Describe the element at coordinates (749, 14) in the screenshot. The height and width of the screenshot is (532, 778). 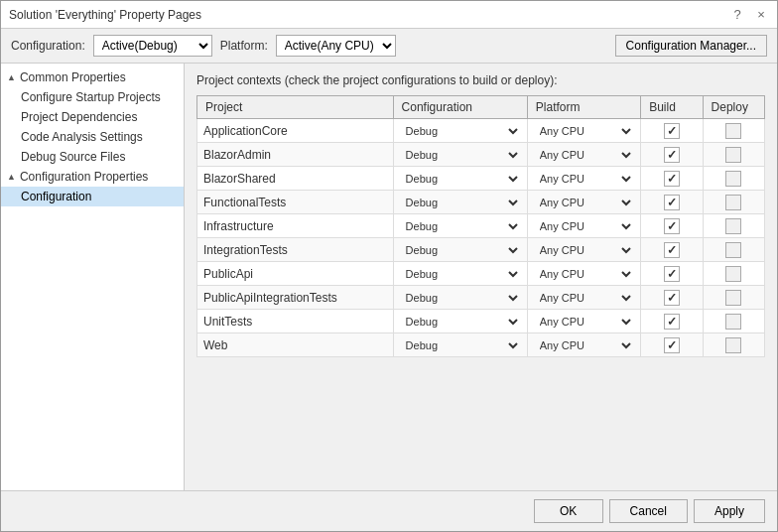
I see `title-bar-controls: ? ×` at that location.